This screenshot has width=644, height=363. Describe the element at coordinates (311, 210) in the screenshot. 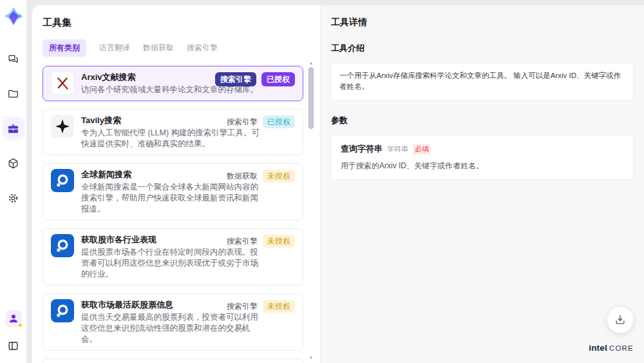

I see `list-scrollbar: ▲ ▼` at that location.